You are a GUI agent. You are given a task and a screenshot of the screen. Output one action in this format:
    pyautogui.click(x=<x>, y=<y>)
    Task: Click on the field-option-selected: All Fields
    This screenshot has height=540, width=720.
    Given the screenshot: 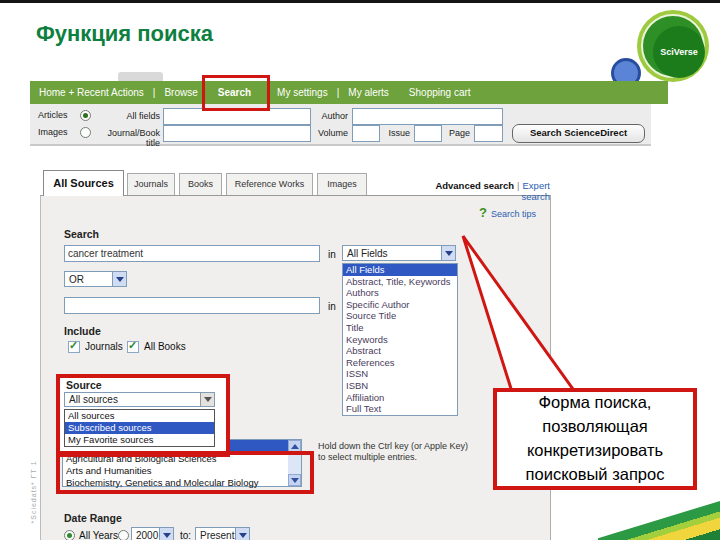 What is the action you would take?
    pyautogui.click(x=400, y=270)
    